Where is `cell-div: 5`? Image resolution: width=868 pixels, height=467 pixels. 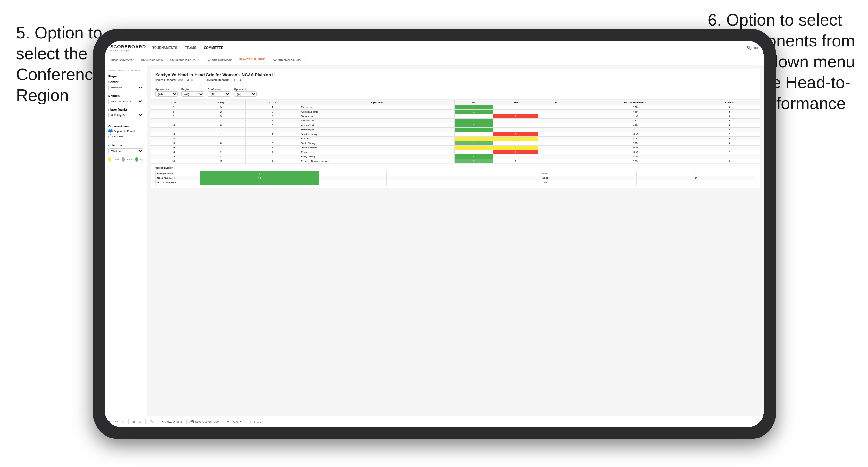 cell-div: 5 is located at coordinates (174, 112).